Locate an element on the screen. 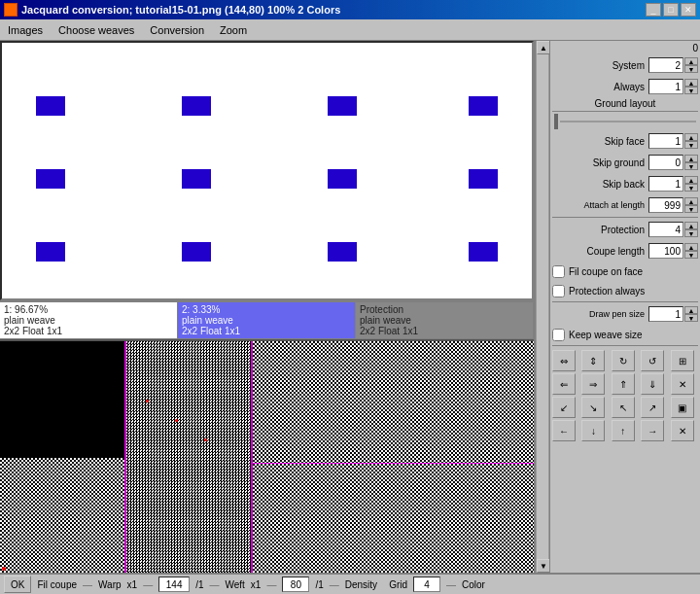 The height and width of the screenshot is (594, 700). system-input is located at coordinates (666, 65).